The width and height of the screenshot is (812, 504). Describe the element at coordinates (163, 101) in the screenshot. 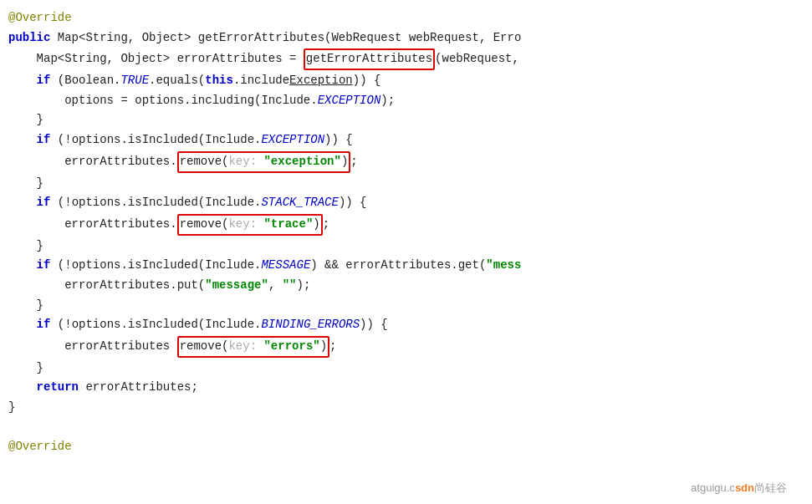

I see `indent5: options = options.including(Include.` at that location.